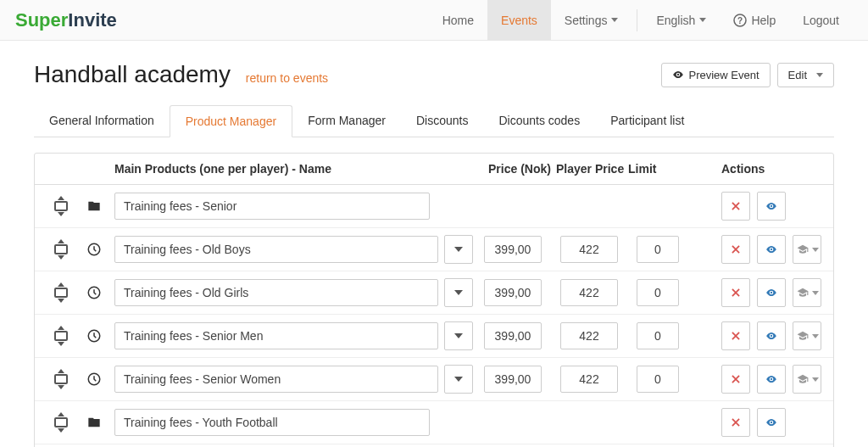 This screenshot has height=447, width=868. What do you see at coordinates (66, 20) in the screenshot?
I see `brand-logo: SuperInvite` at bounding box center [66, 20].